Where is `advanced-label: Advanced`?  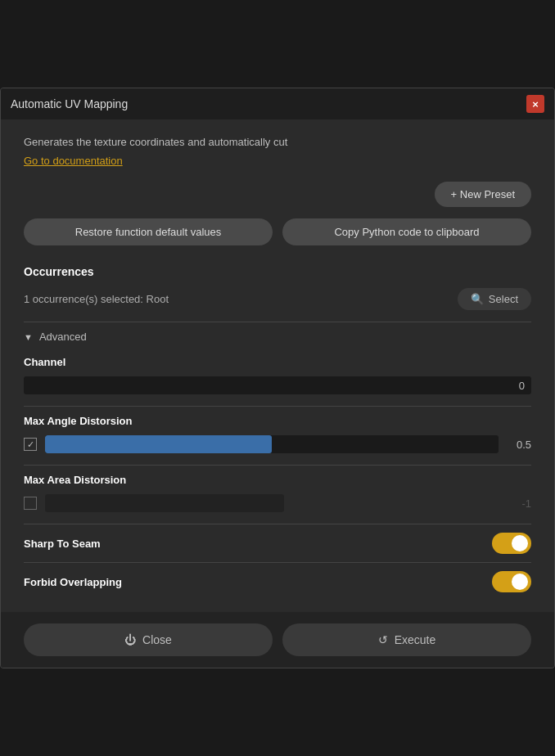
advanced-label: Advanced is located at coordinates (63, 337).